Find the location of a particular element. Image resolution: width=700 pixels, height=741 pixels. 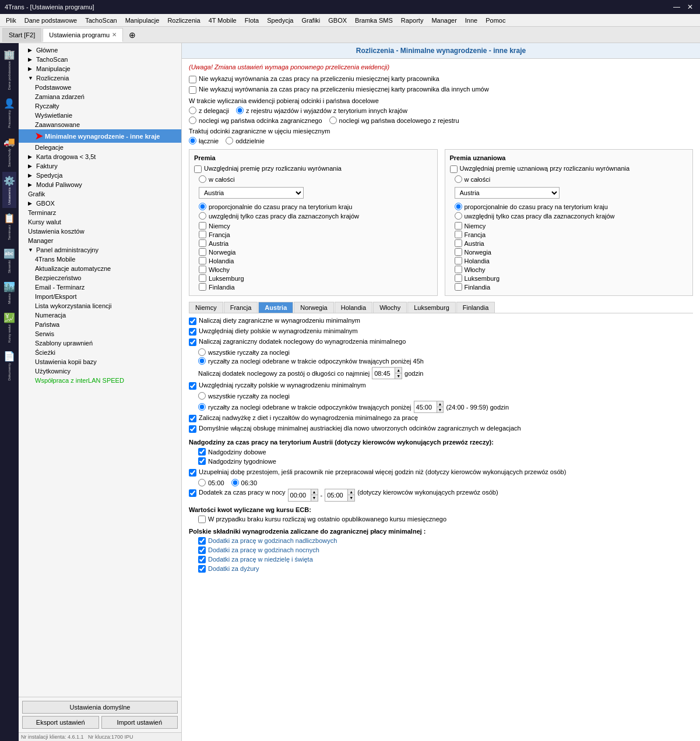

nav-grafik: Grafik is located at coordinates (100, 194).